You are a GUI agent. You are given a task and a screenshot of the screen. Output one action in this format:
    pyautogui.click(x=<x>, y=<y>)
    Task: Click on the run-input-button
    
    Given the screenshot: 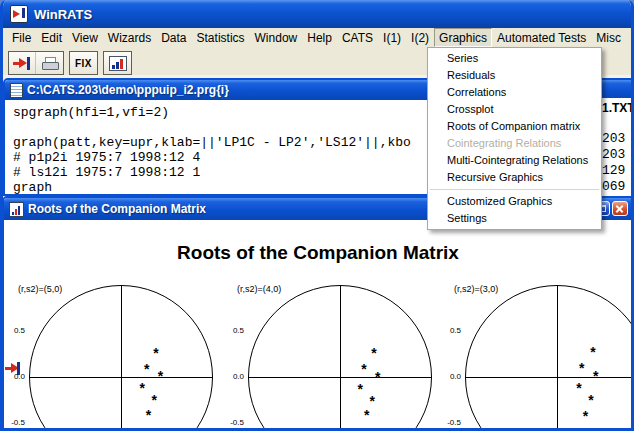 What is the action you would take?
    pyautogui.click(x=22, y=63)
    